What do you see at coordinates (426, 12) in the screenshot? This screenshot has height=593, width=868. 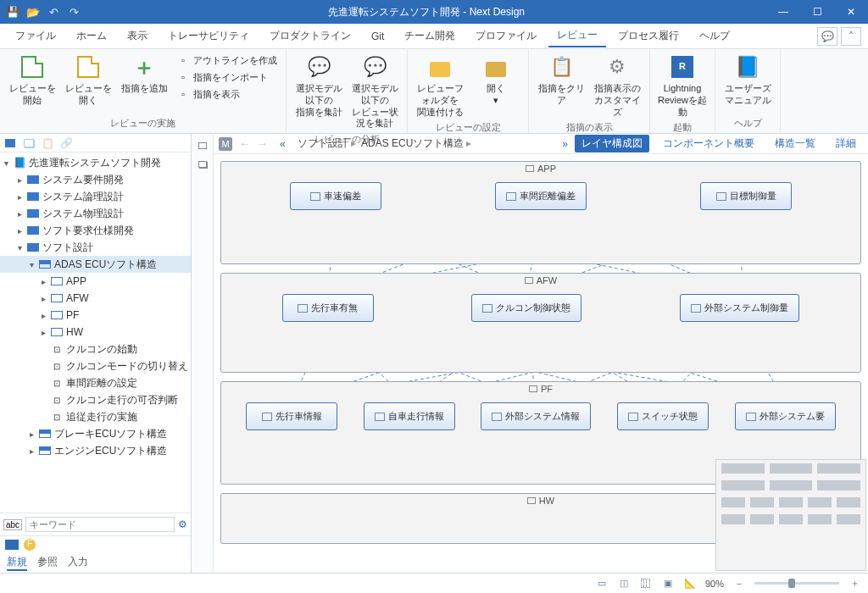 I see `window-title: 先進運転システムソフト開発 - Next Design` at bounding box center [426, 12].